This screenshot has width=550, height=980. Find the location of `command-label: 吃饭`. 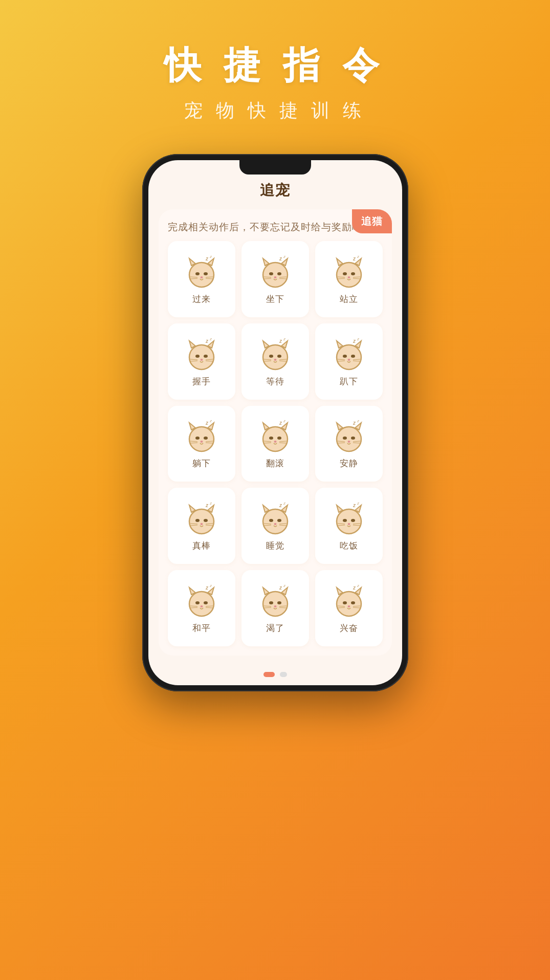

command-label: 吃饭 is located at coordinates (349, 546).